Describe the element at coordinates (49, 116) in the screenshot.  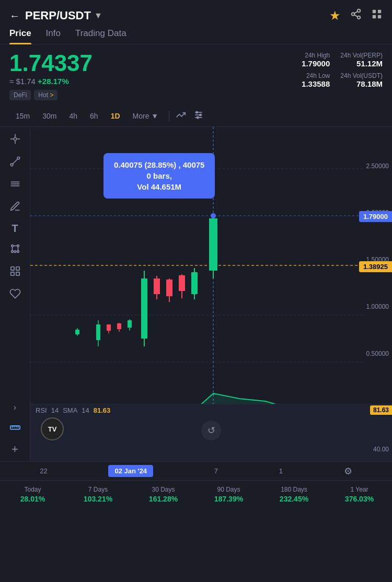
I see `tf-30m: 30m` at that location.